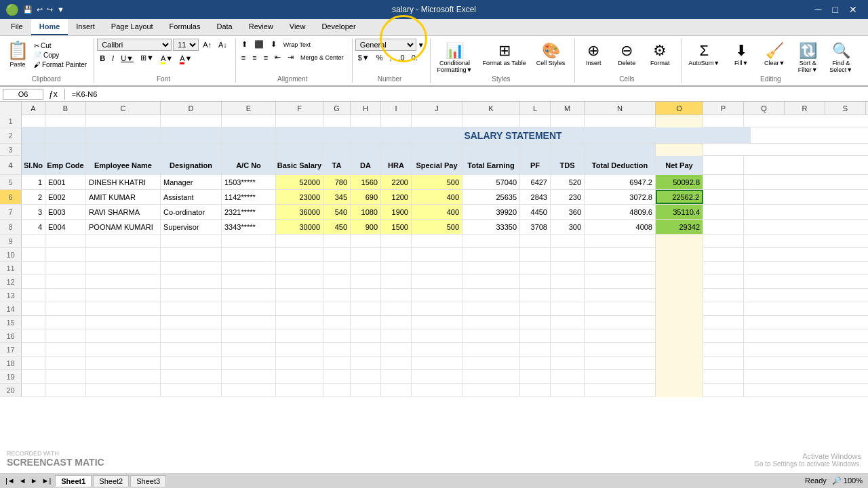 This screenshot has width=868, height=488. Describe the element at coordinates (396, 241) in the screenshot. I see `cell-i9` at that location.